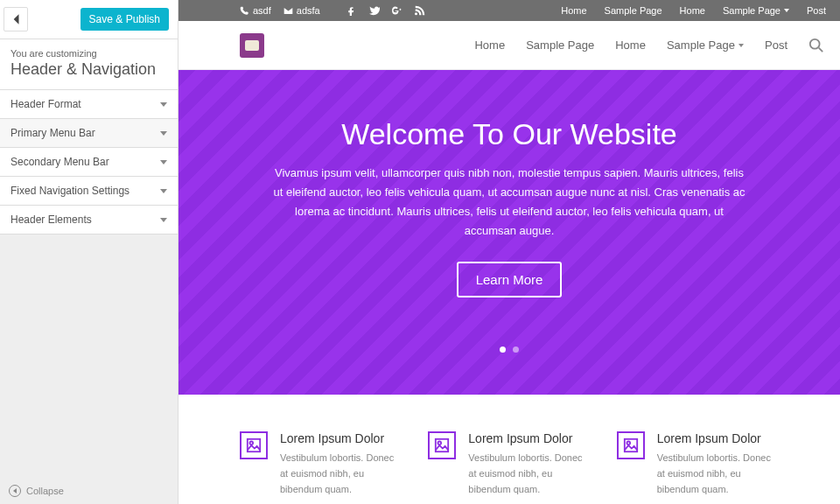 The height and width of the screenshot is (504, 840). I want to click on accordion-label: Header Format, so click(46, 104).